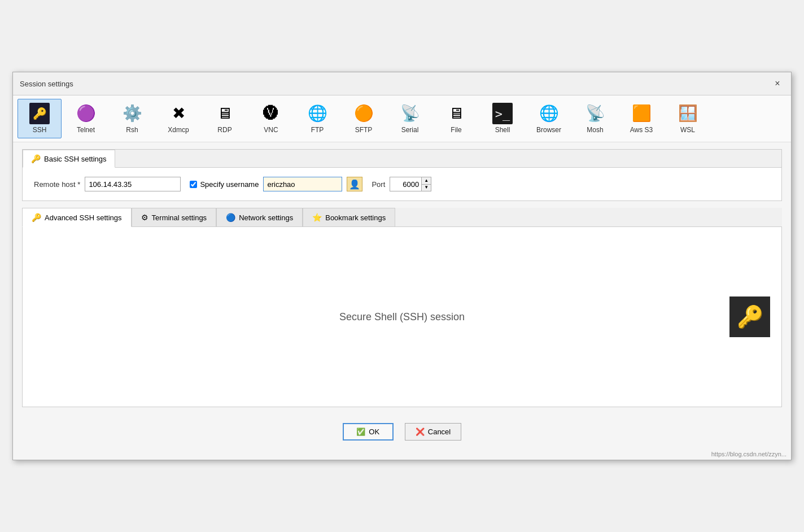 This screenshot has height=532, width=804. What do you see at coordinates (749, 454) in the screenshot?
I see `url-text: https://blog.csdn.net/zzyn...` at bounding box center [749, 454].